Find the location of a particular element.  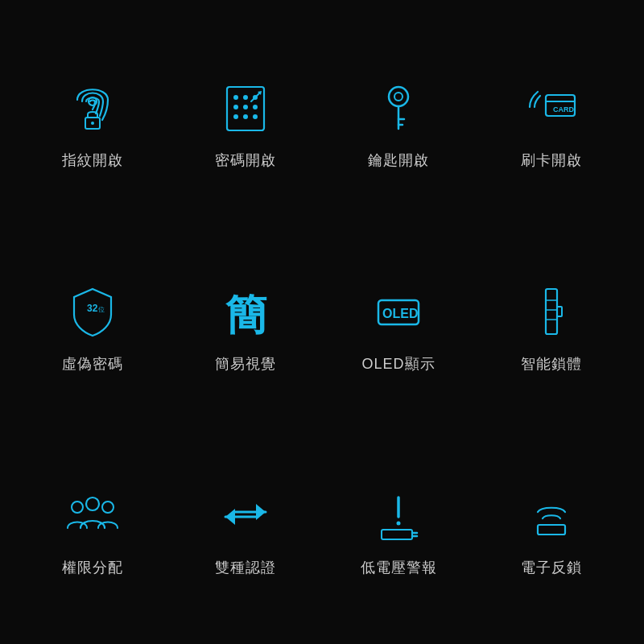

card-icon: CARD is located at coordinates (551, 107).